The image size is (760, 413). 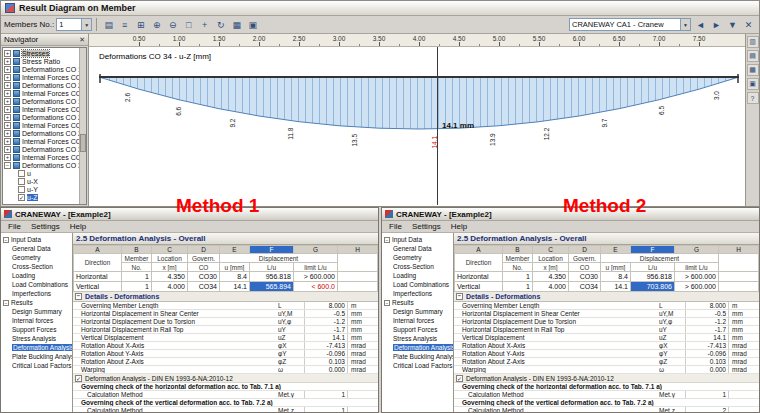 What do you see at coordinates (41, 189) in the screenshot?
I see `navigator-subitem: u-Y` at bounding box center [41, 189].